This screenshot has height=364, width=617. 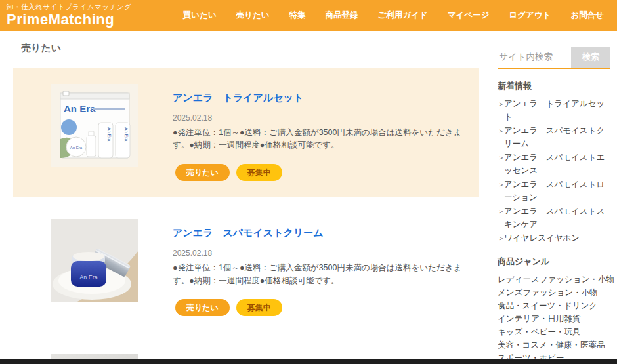 What do you see at coordinates (308, 362) in the screenshot?
I see `footer-top-bar` at bounding box center [308, 362].